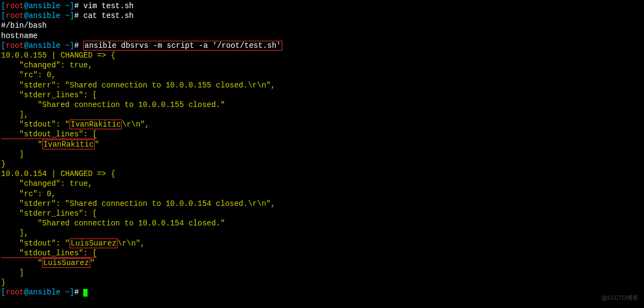 This screenshot has height=308, width=644. Describe the element at coordinates (322, 105) in the screenshot. I see `output-line: "Shared connection to 10.0.0.155 closed.…` at that location.